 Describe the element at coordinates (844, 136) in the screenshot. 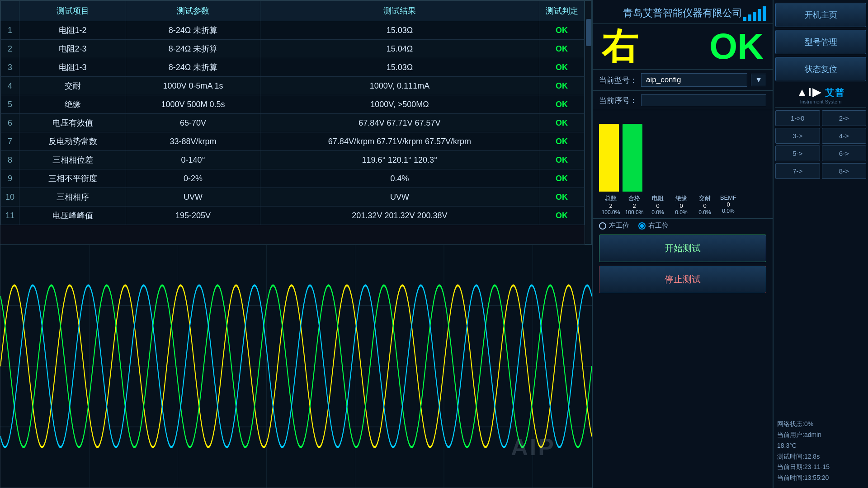

I see `shortcut-button: 4->` at that location.